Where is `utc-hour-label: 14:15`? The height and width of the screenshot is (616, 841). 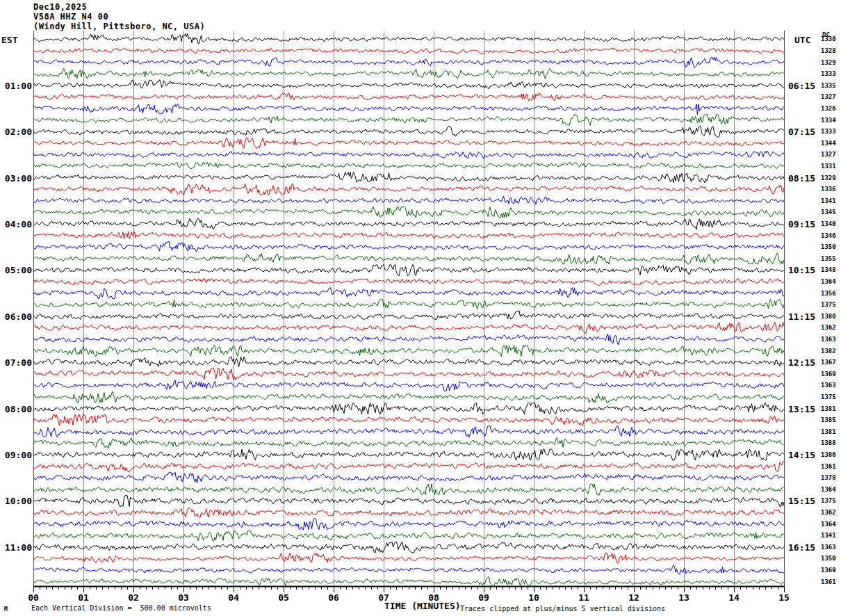
utc-hour-label: 14:15 is located at coordinates (802, 455).